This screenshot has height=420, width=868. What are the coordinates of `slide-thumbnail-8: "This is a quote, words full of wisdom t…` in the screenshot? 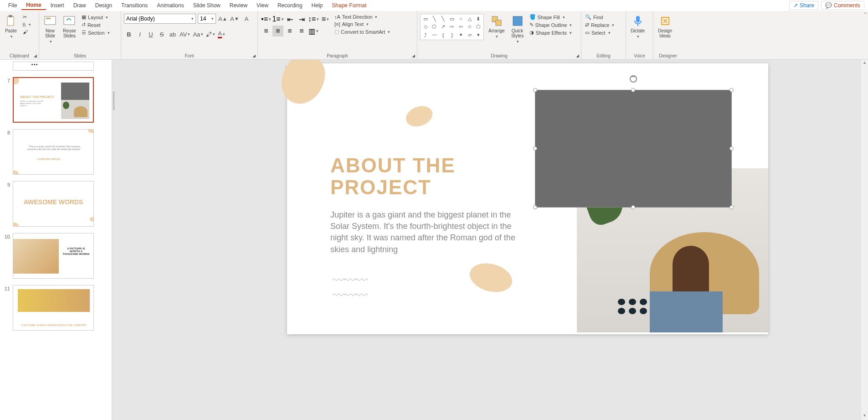 It's located at (53, 152).